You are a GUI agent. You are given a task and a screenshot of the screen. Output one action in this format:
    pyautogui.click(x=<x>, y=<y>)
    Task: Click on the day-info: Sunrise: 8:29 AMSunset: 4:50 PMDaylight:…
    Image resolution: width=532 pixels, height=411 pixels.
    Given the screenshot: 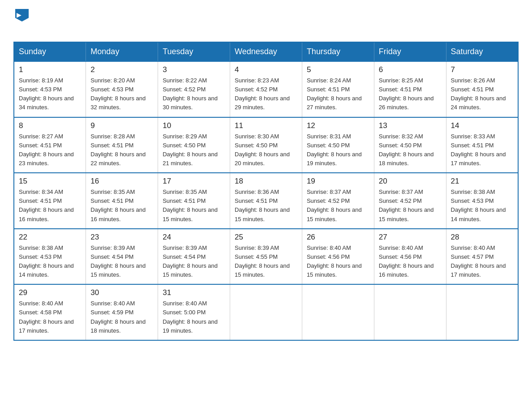 What is the action you would take?
    pyautogui.click(x=194, y=150)
    